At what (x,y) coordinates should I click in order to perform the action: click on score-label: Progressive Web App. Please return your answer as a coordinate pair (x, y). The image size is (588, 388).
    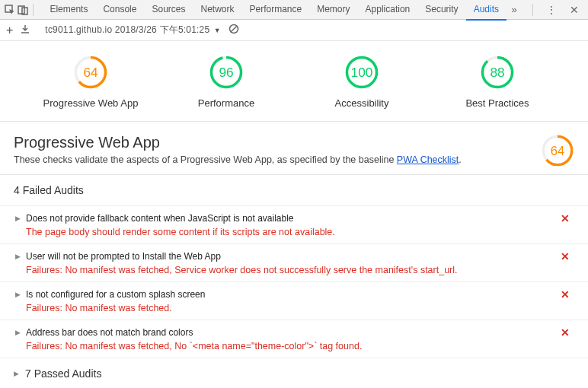
    Looking at the image, I should click on (91, 103).